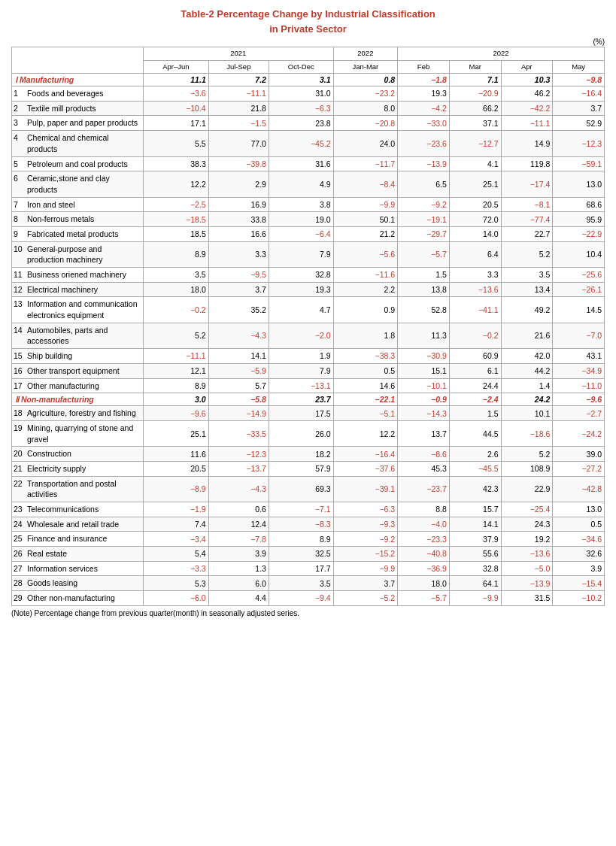 The width and height of the screenshot is (616, 846). Describe the element at coordinates (238, 220) in the screenshot. I see `cell-value: 33.8` at that location.